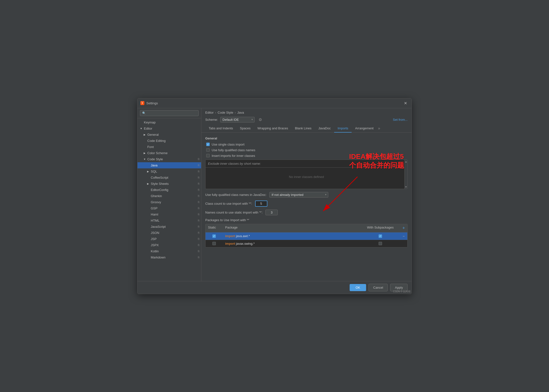 The height and width of the screenshot is (392, 549). I want to click on exclude-empty-text: No inner classes defined, so click(306, 177).